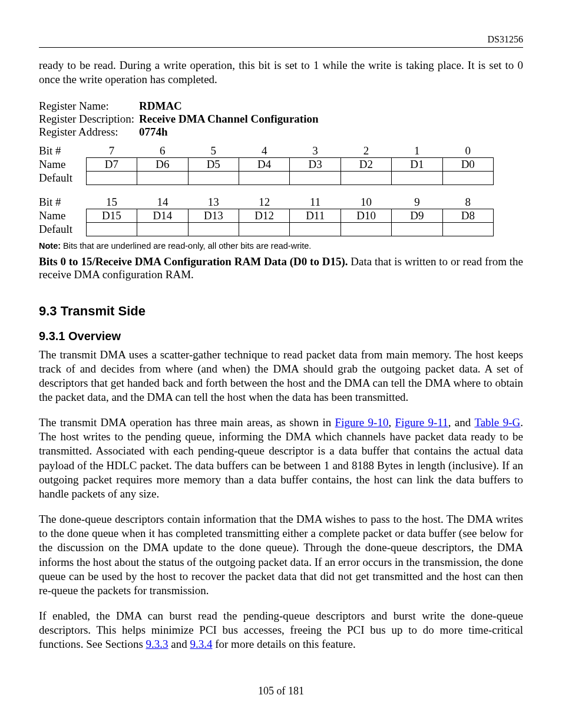 This screenshot has width=562, height=728. I want to click on table-row: Name D15 D14 D13 D12 D11 D10 D9 D8, so click(266, 216).